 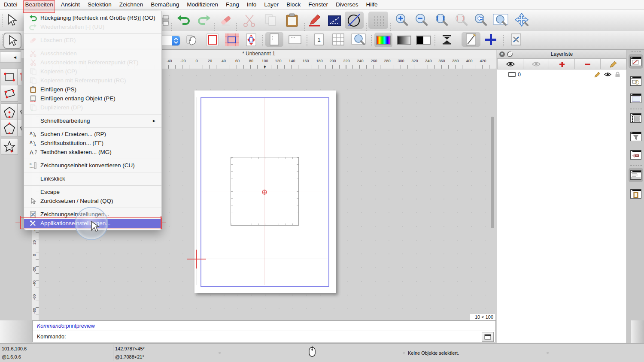 I want to click on zoom-out-icon, so click(x=422, y=20).